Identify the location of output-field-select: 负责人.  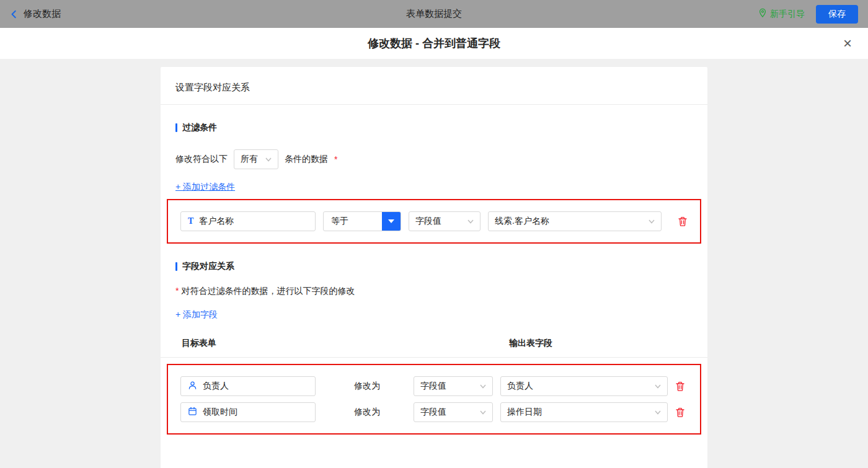
(584, 386).